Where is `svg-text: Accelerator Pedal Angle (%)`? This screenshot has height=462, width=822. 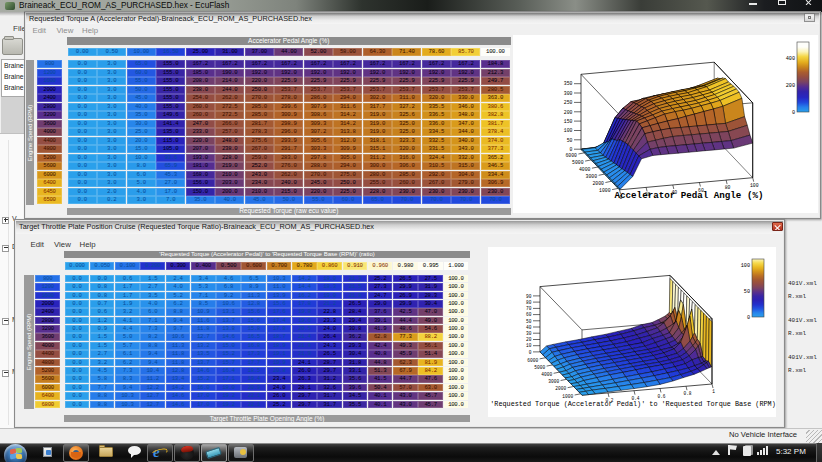 svg-text: Accelerator Pedal Angle (%) is located at coordinates (690, 196).